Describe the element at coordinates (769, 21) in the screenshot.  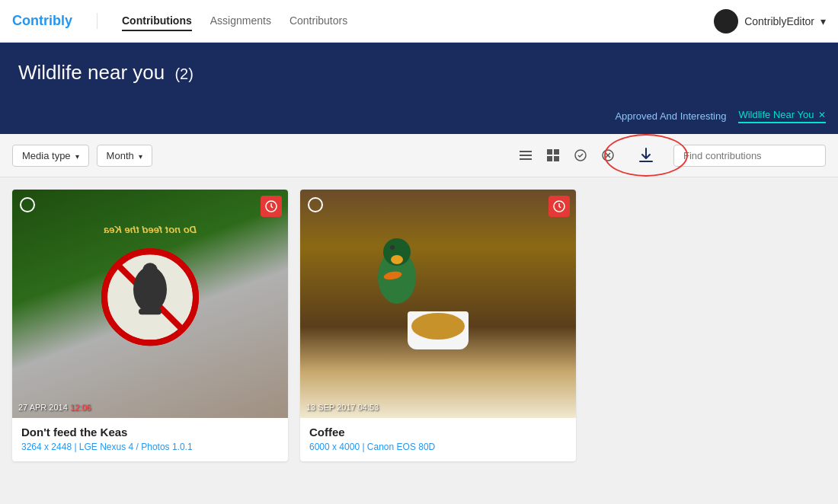
I see `user-menu: ContriblyEditor ▾` at that location.